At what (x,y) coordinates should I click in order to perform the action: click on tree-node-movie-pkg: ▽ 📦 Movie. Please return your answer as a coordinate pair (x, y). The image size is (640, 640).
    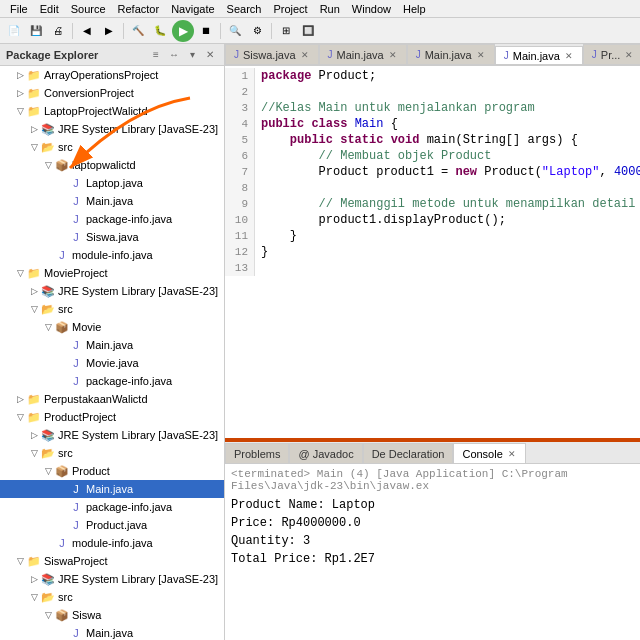
    Looking at the image, I should click on (112, 327).